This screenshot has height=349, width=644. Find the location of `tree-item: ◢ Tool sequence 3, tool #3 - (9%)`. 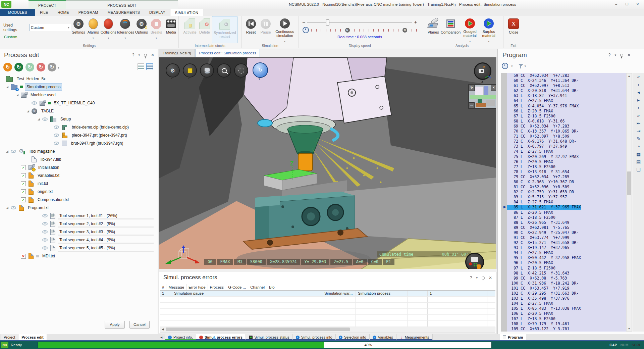

tree-item: ◢ Tool sequence 3, tool #3 - (9%) is located at coordinates (78, 232).